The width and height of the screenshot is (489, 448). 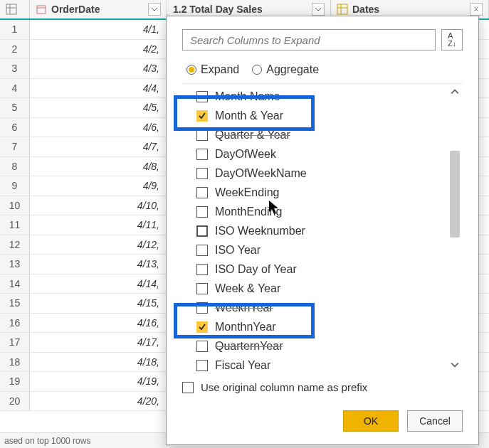 What do you see at coordinates (452, 40) in the screenshot?
I see `sort-icon: AZ↓` at bounding box center [452, 40].